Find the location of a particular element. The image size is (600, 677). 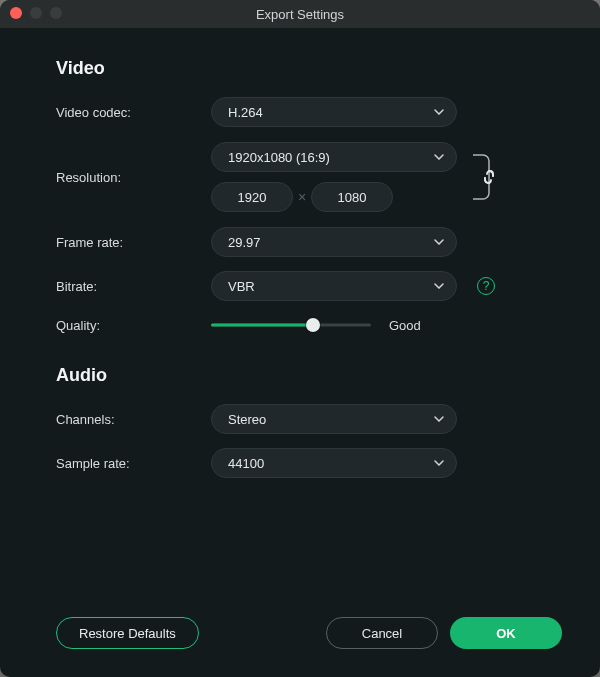

label-resolution: Resolution: is located at coordinates (134, 178).